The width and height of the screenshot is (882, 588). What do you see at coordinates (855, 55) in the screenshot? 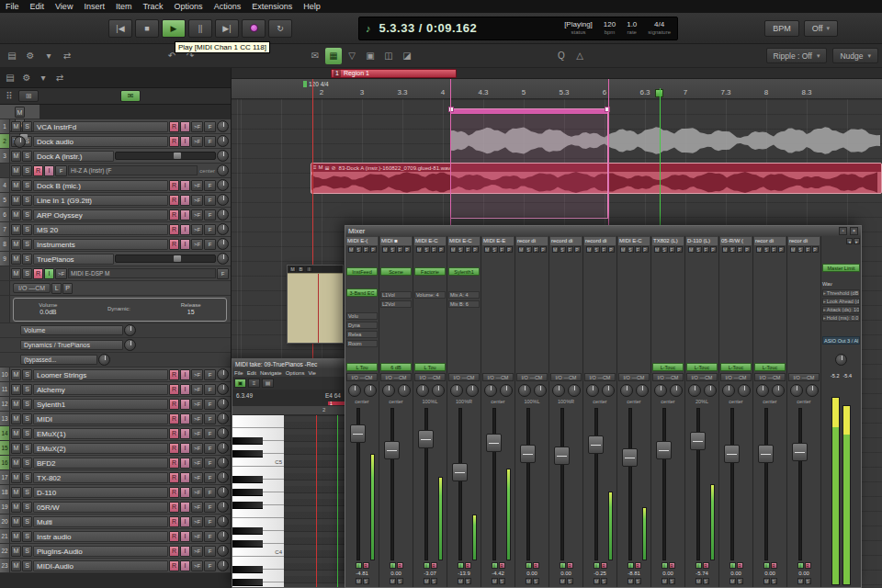
I see `nudge-dropdown: Nudge ▾` at bounding box center [855, 55].